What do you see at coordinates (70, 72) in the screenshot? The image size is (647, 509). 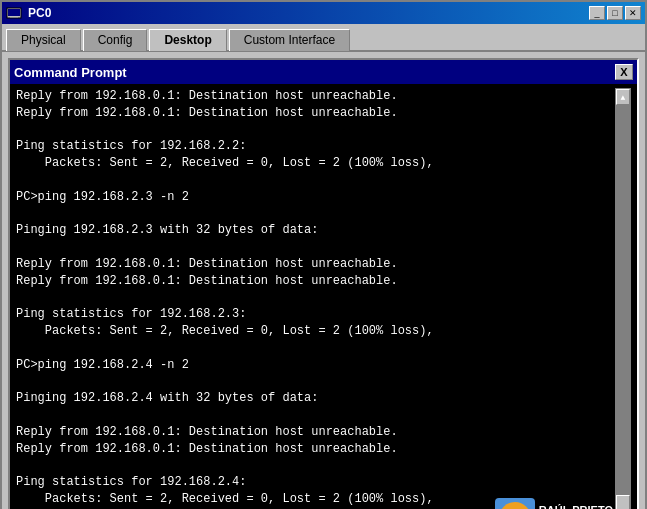 I see `cmd-title-text: Command Prompt` at bounding box center [70, 72].